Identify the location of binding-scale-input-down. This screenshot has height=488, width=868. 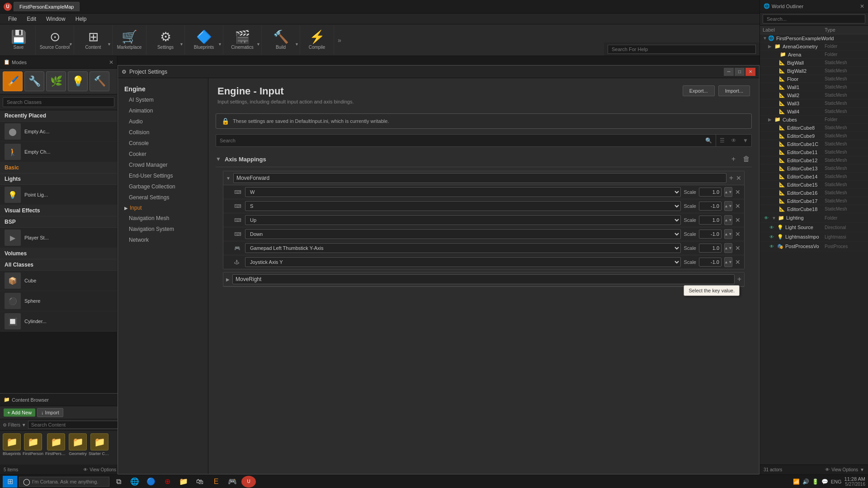
(710, 234).